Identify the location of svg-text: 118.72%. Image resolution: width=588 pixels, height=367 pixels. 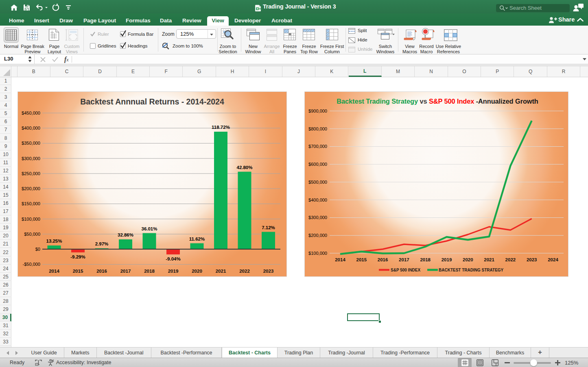
(221, 127).